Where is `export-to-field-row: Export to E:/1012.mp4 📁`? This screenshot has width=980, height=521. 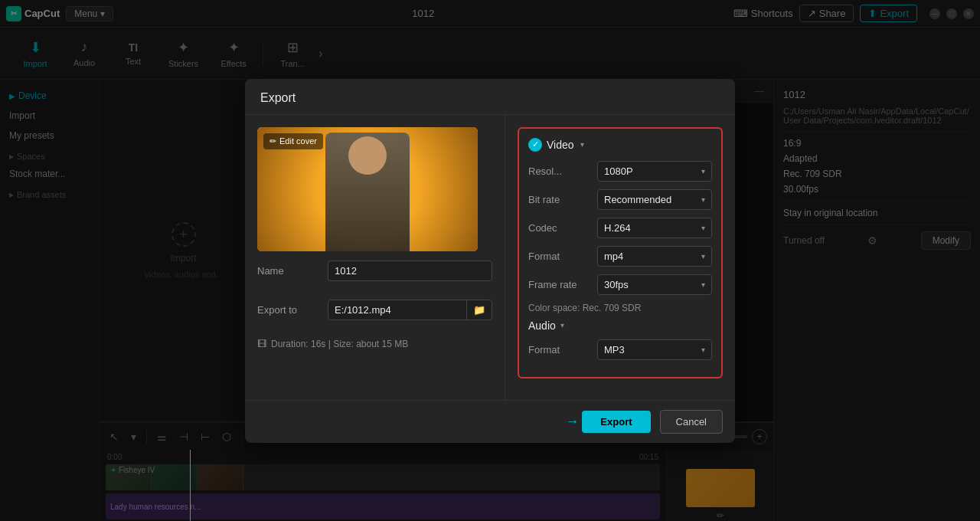 export-to-field-row: Export to E:/1012.mp4 📁 is located at coordinates (375, 310).